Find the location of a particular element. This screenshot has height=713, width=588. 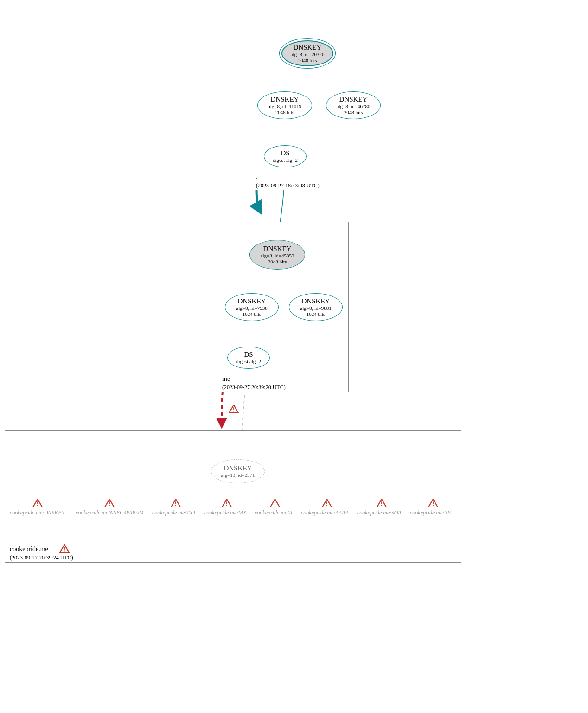

node-ds-root: DS digest alg=2 is located at coordinates (285, 156).